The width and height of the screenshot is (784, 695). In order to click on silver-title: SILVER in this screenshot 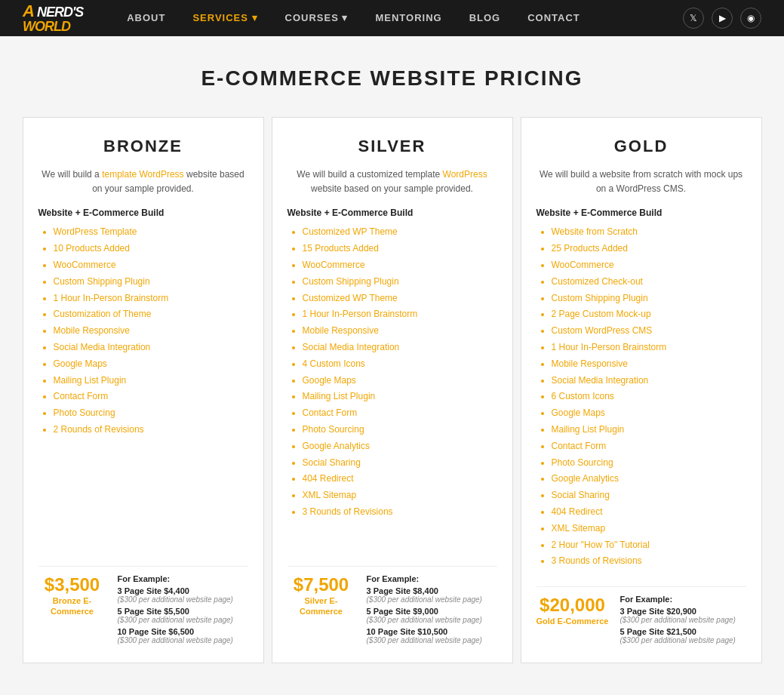, I will do `click(392, 146)`.